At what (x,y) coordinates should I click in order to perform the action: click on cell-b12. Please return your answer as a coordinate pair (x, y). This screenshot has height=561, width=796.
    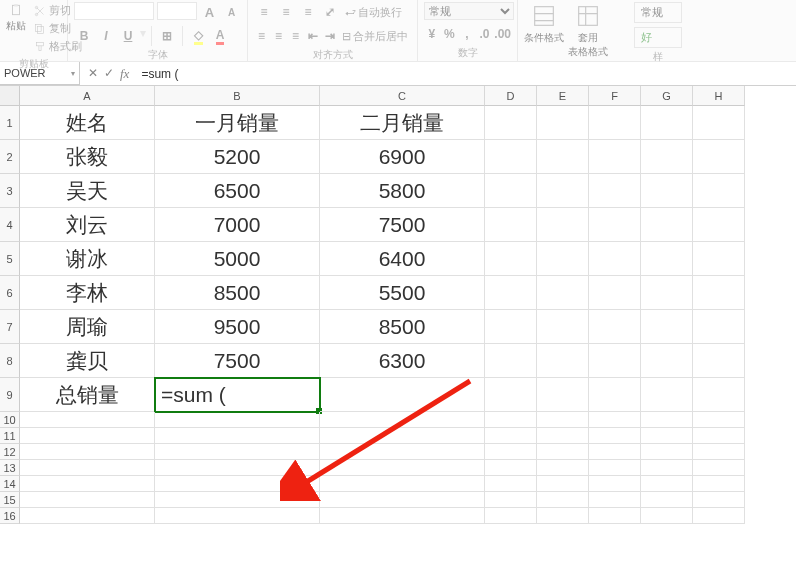
    Looking at the image, I should click on (238, 452).